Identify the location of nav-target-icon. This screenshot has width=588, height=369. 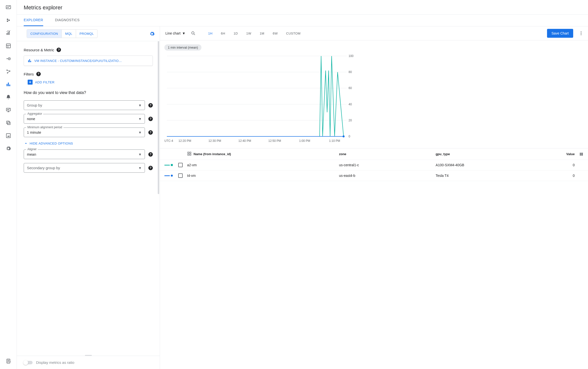
(8, 59).